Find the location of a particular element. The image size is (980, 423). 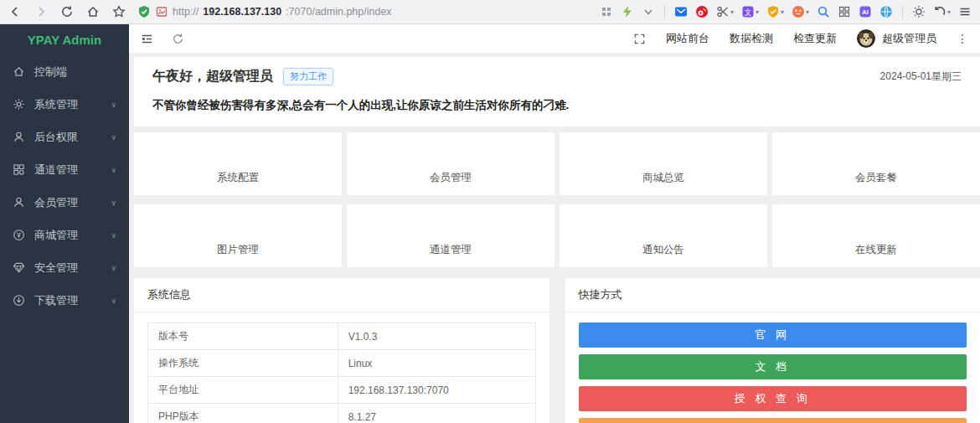

more-vertical-icon: ⋮ is located at coordinates (962, 39).